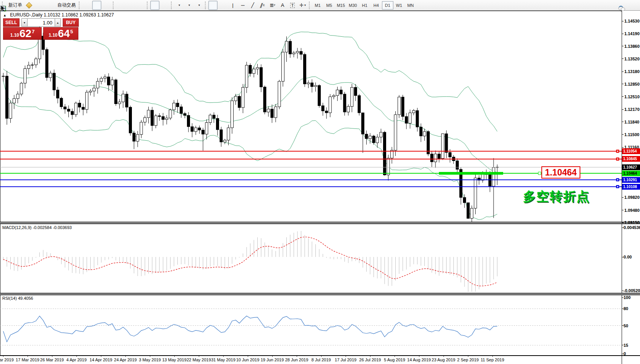 This screenshot has width=640, height=364. What do you see at coordinates (471, 174) in the screenshot?
I see `thick-level-segment` at bounding box center [471, 174].